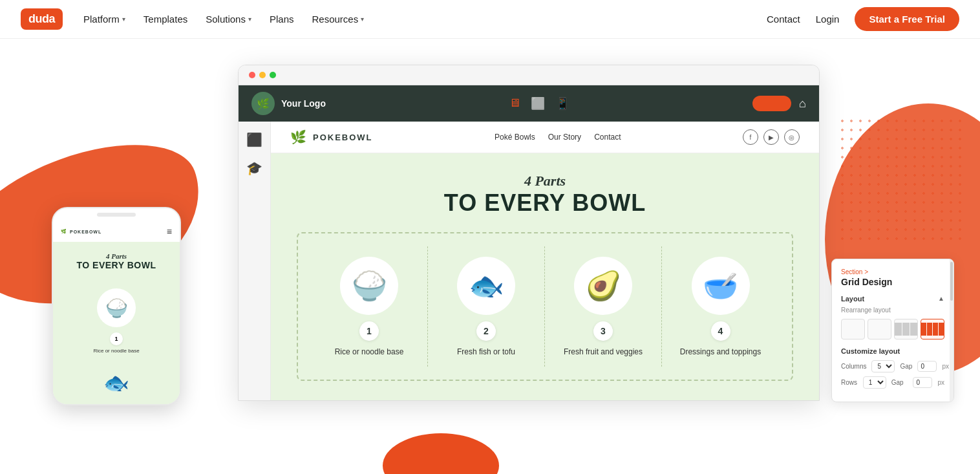 This screenshot has height=474, width=980. I want to click on home-icon: ⌂, so click(803, 103).